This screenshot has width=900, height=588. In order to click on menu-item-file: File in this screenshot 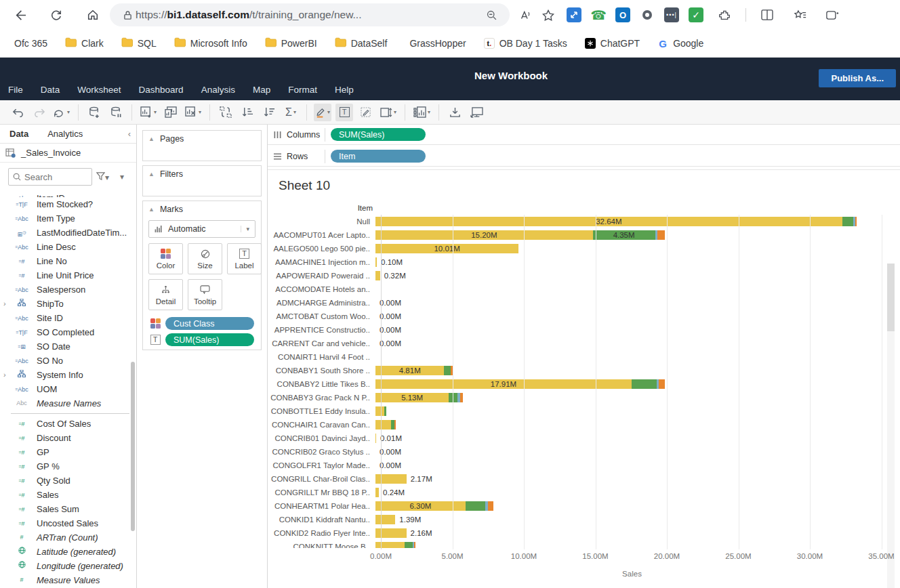, I will do `click(16, 89)`.